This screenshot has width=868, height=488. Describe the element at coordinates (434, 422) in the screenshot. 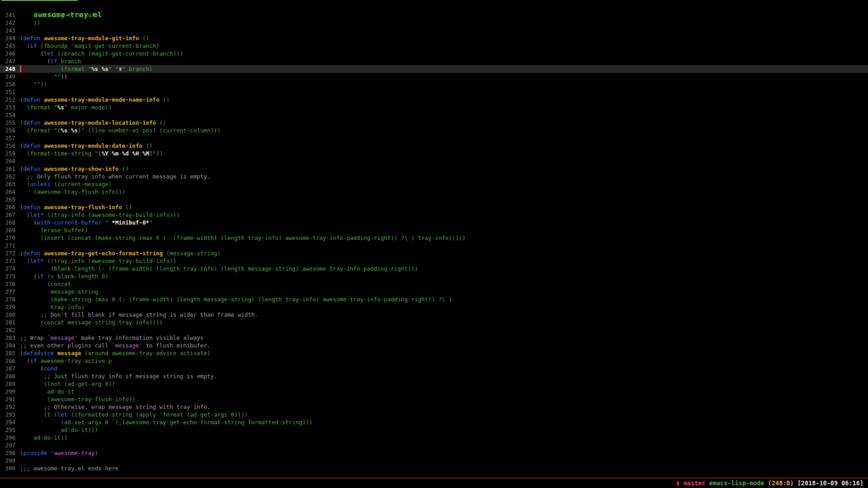

I see `code-line-294: 294 (ad-set-args 0 `(,(awesome-tray-get-…` at that location.